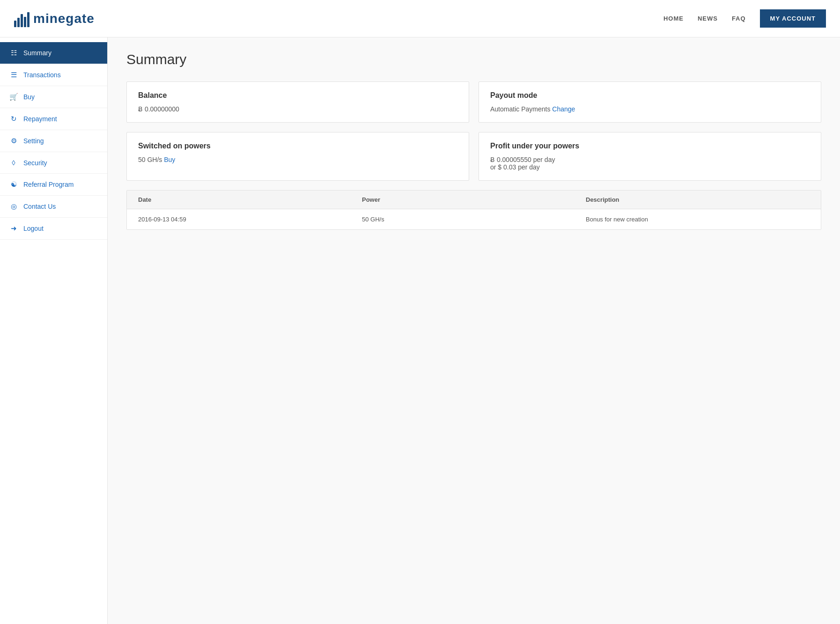 Image resolution: width=840 pixels, height=624 pixels. What do you see at coordinates (698, 219) in the screenshot?
I see `cell-description: Bonus for new creation` at bounding box center [698, 219].